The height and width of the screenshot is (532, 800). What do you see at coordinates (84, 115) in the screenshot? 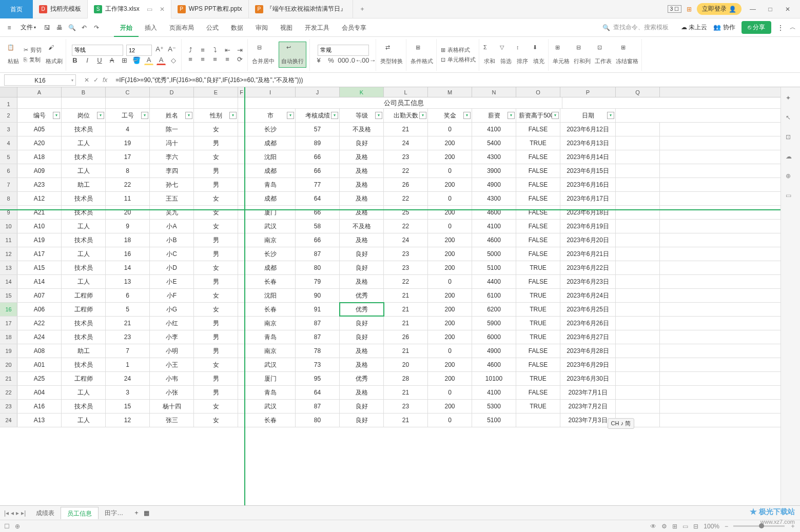
I see `header-cell: 岗位▾` at bounding box center [84, 115].